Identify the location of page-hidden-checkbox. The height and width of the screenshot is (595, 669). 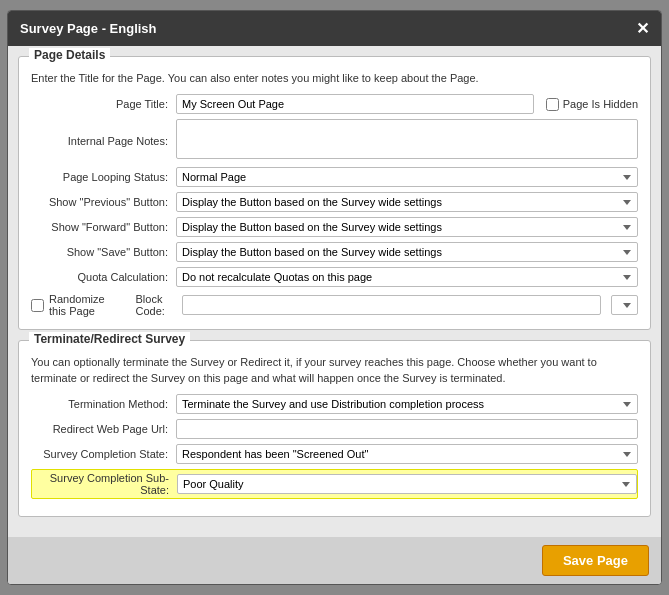
(552, 104).